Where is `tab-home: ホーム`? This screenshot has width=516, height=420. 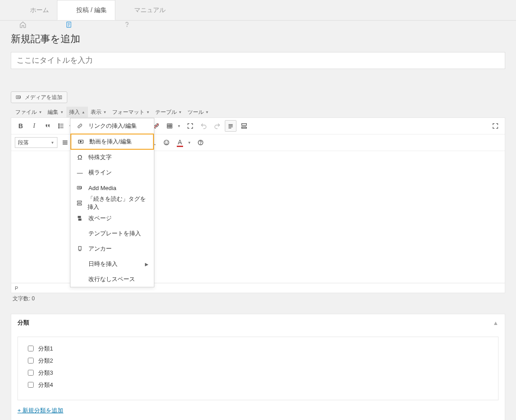
tab-home: ホーム is located at coordinates (34, 10).